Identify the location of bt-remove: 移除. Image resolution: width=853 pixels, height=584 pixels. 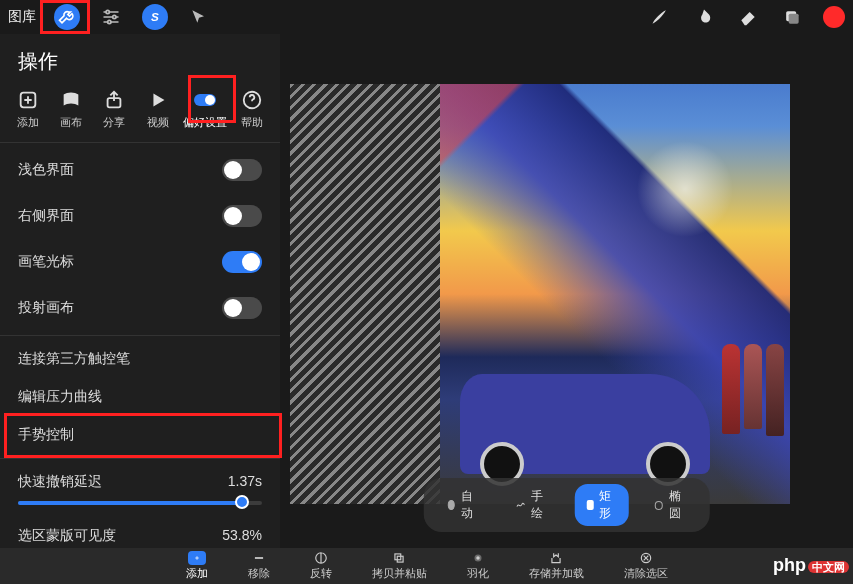
(259, 566).